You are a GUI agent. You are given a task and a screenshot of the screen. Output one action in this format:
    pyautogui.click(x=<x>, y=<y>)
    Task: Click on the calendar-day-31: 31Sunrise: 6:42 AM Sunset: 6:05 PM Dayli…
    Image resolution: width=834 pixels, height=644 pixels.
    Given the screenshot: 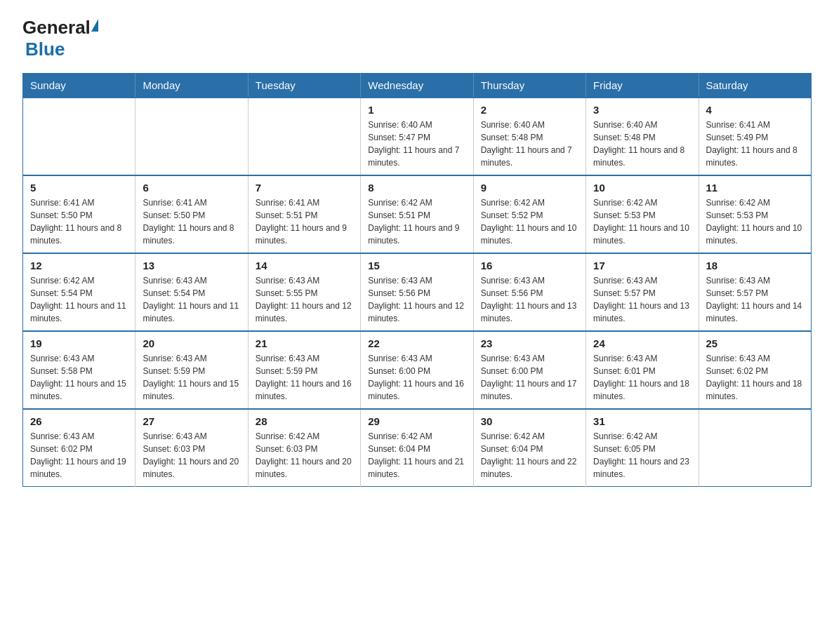 What is the action you would take?
    pyautogui.click(x=642, y=448)
    